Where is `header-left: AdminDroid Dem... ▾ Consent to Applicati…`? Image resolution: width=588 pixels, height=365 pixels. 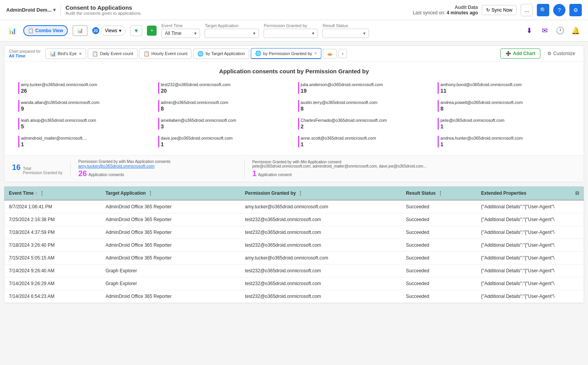 header-left: AdminDroid Dem... ▾ Consent to Applicati… is located at coordinates (74, 10).